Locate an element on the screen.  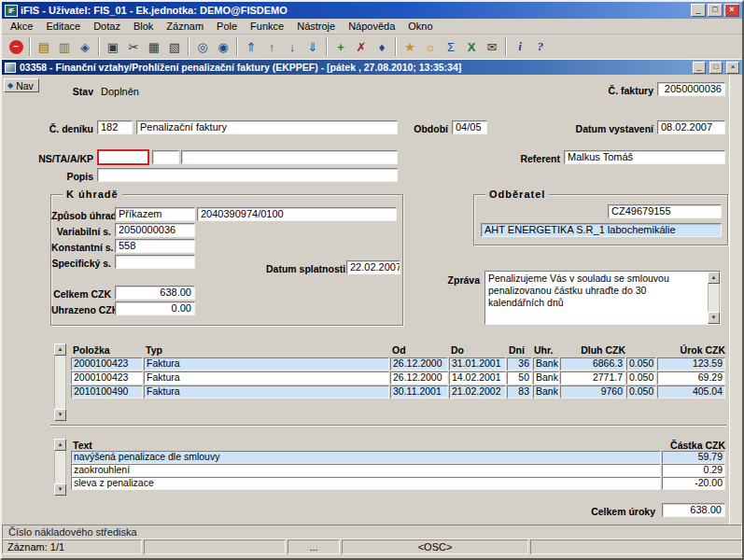
close-icon: × is located at coordinates (732, 10).